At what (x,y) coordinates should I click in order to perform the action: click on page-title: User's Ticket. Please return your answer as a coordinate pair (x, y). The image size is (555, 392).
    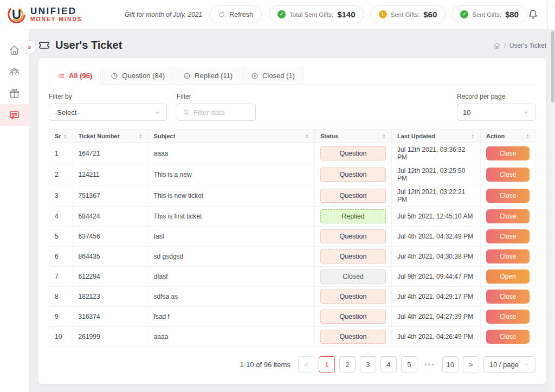
    Looking at the image, I should click on (89, 46).